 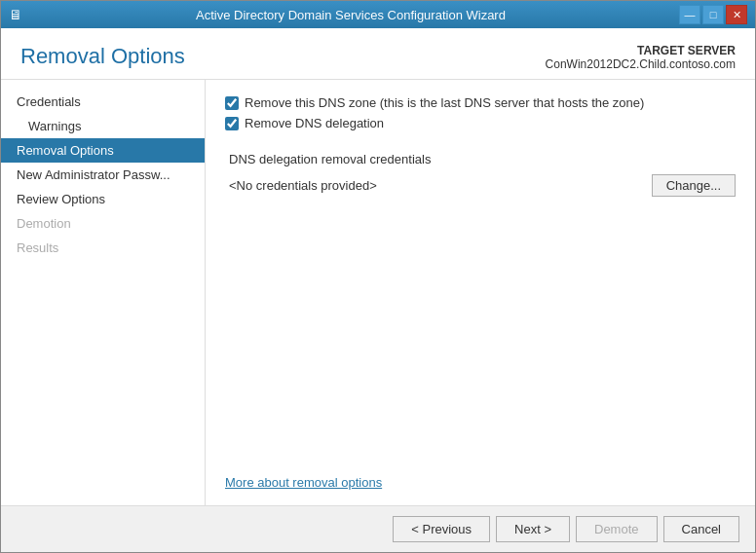 I want to click on credentials-section-title: DNS delegation removal credentials, so click(x=482, y=160).